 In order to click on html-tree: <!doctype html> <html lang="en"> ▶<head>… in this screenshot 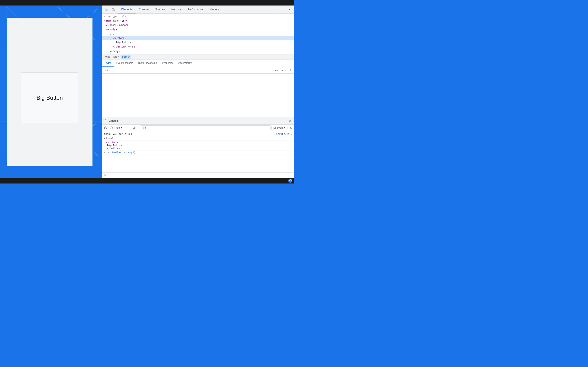, I will do `click(198, 34)`.